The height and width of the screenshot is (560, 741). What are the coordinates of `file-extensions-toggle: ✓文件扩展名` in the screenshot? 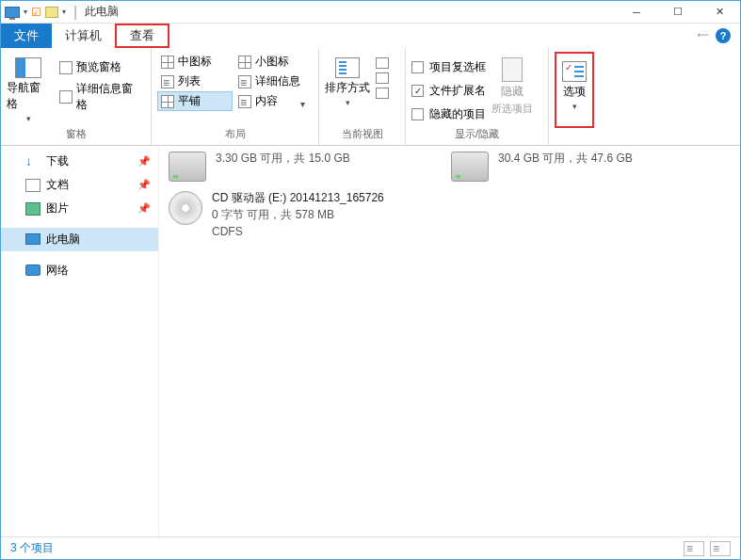 It's located at (448, 90).